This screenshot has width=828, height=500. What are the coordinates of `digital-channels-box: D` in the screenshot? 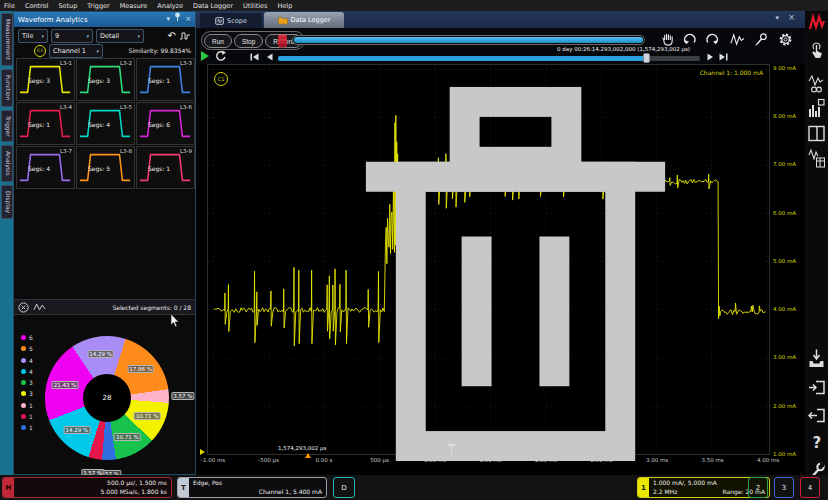 It's located at (344, 488).